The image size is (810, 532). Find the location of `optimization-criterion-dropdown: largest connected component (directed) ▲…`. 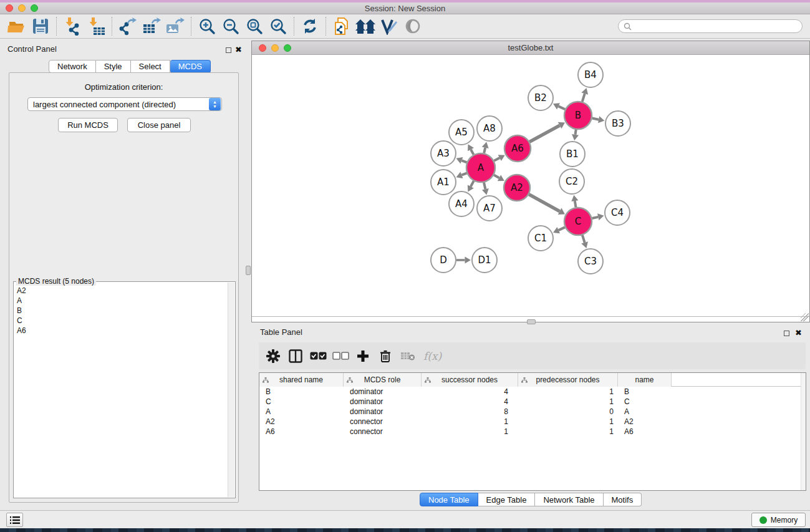

optimization-criterion-dropdown: largest connected component (directed) ▲… is located at coordinates (125, 104).